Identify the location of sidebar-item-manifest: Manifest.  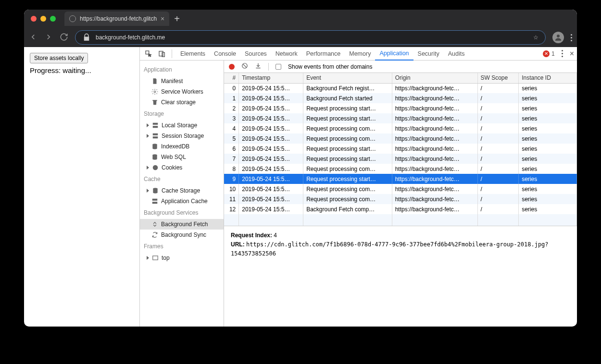
(182, 81).